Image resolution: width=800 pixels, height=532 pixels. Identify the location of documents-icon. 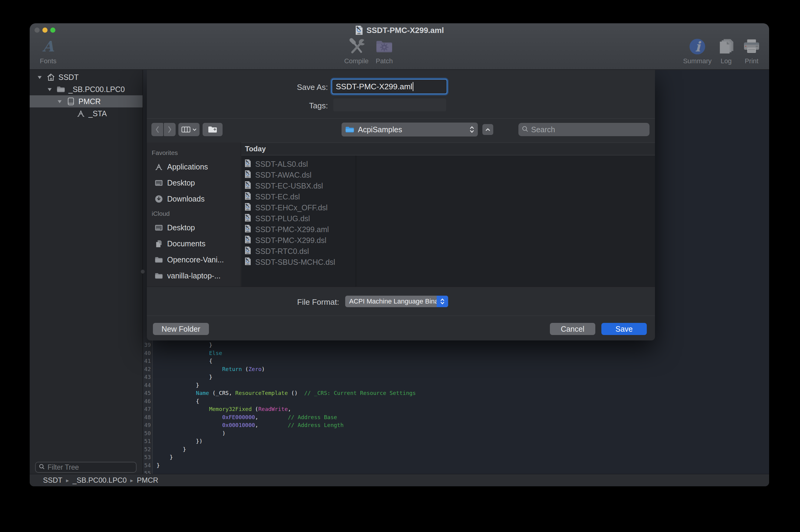
(159, 244).